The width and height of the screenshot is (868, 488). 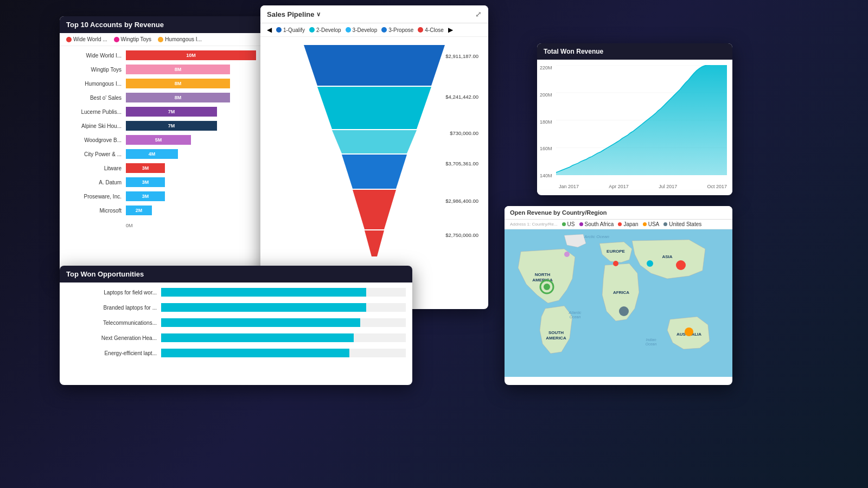 I want to click on pipeline-legend-4: 4-Close, so click(x=431, y=30).